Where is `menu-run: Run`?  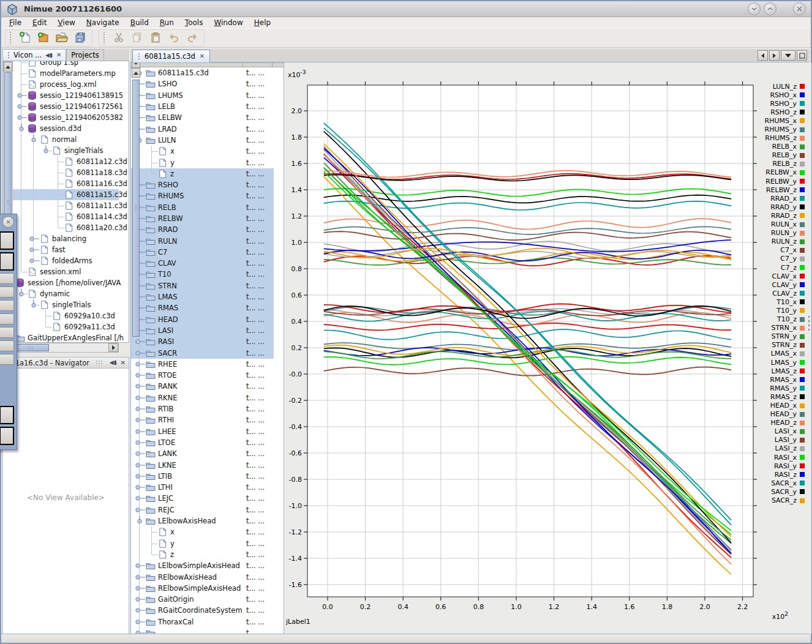 menu-run: Run is located at coordinates (167, 23).